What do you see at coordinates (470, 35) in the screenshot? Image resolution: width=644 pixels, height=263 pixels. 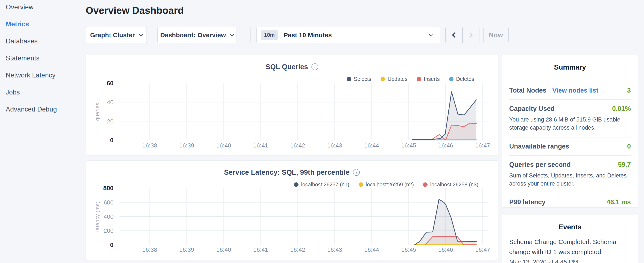 I see `chevron-right-icon` at bounding box center [470, 35].